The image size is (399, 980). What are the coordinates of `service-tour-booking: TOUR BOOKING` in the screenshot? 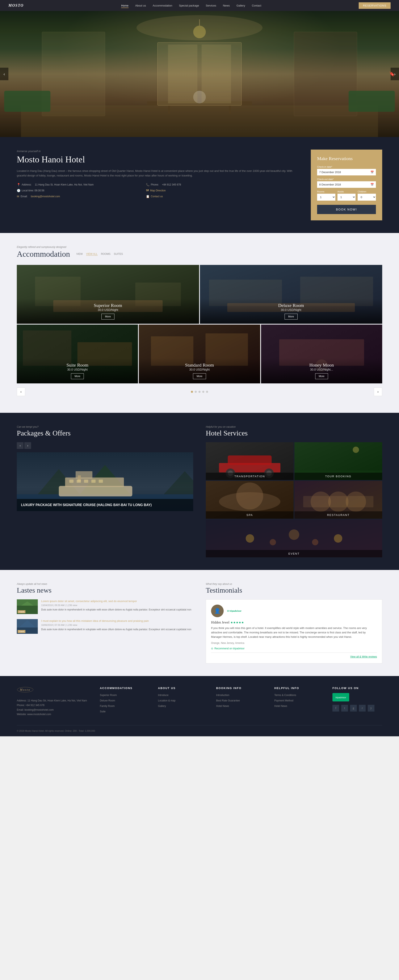 It's located at (339, 461).